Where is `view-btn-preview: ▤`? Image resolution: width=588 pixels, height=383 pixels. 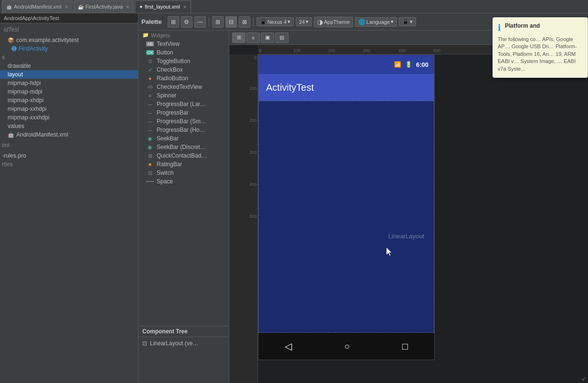
view-btn-preview: ▤ is located at coordinates (282, 38).